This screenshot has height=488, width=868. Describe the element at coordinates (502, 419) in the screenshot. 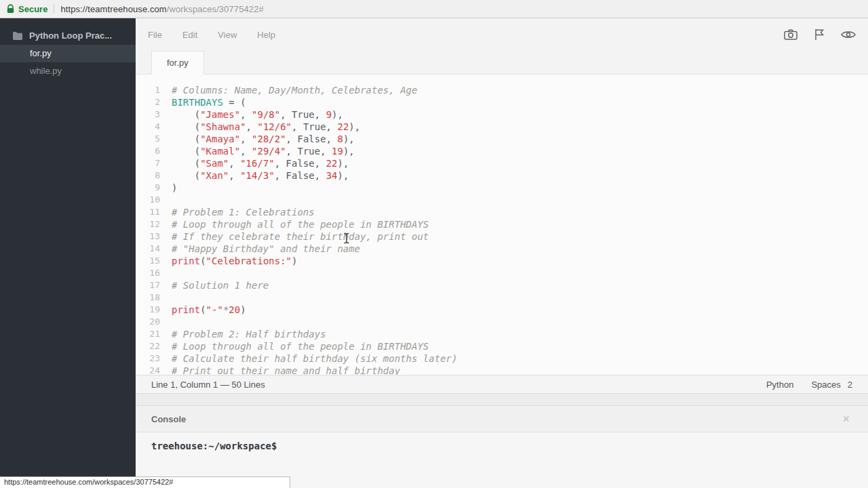

I see `console-header: Console ×` at that location.